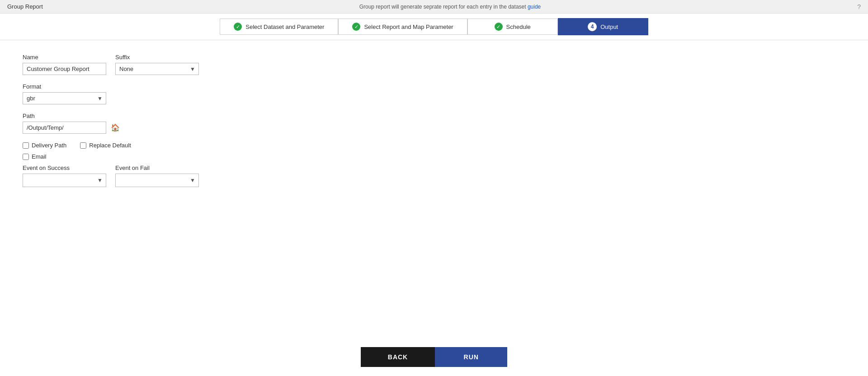 The image size is (868, 376). Describe the element at coordinates (443, 7) in the screenshot. I see `header-info-text: Group report will generate seprate repor…` at that location.